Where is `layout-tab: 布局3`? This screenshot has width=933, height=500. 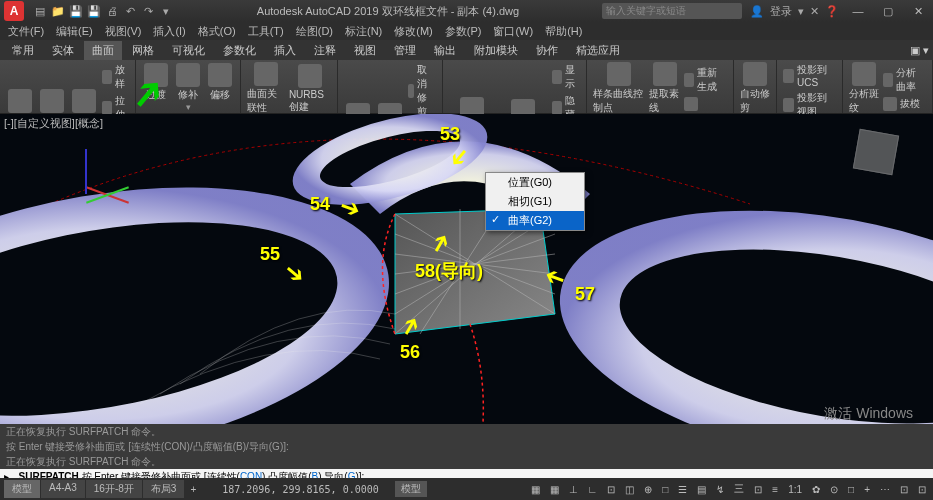
layout-tab: 布局3 is located at coordinates (164, 489).